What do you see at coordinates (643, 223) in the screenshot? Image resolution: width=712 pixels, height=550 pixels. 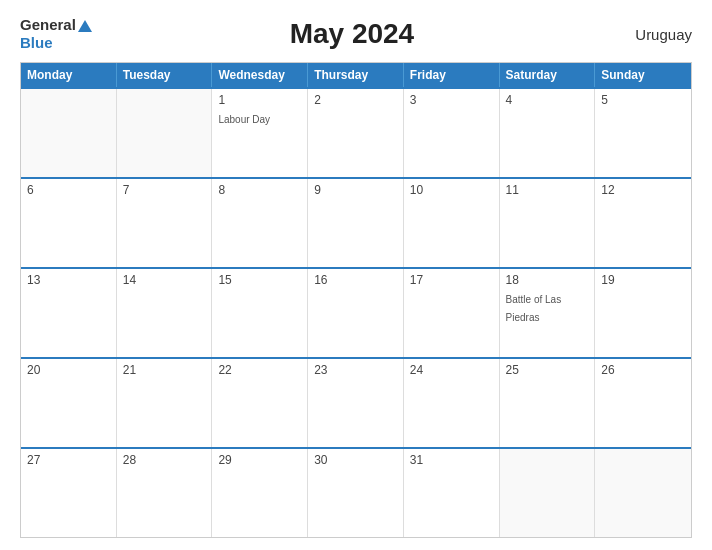 I see `cell-w2-sun: 12` at bounding box center [643, 223].